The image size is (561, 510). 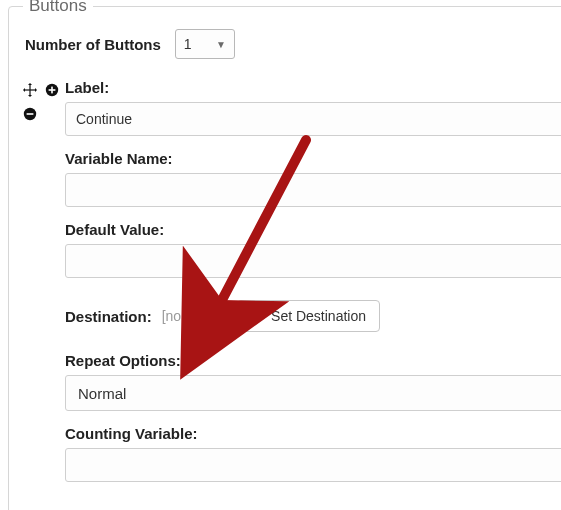 What do you see at coordinates (313, 158) in the screenshot?
I see `variable-name-label: Variable Name:` at bounding box center [313, 158].